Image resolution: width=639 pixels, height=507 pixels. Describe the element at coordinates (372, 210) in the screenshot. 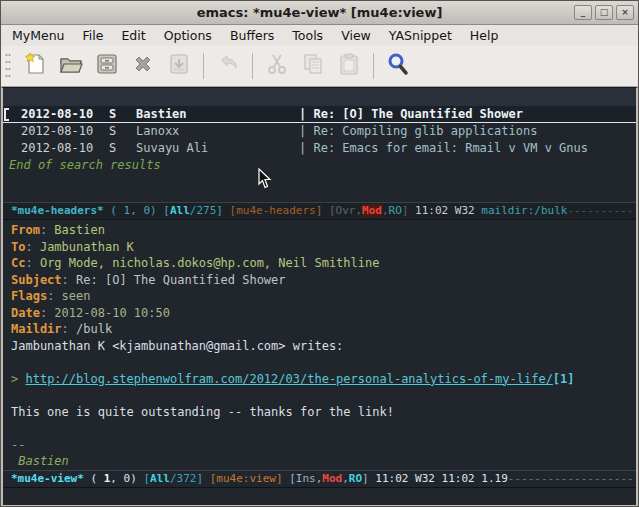

I see `modeline-segment: Mod` at that location.